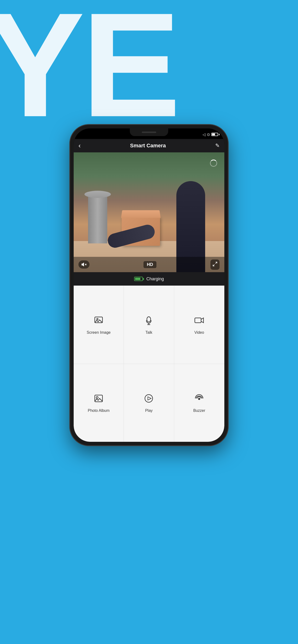 This screenshot has height=644, width=298. Describe the element at coordinates (199, 321) in the screenshot. I see `video-icon` at that location.